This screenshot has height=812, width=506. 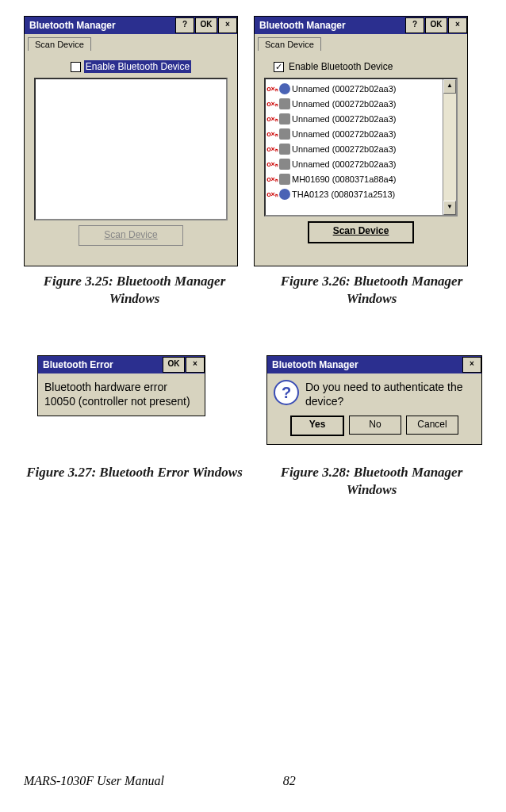 What do you see at coordinates (449, 147) in the screenshot?
I see `scrollbar: ▲ ▼` at bounding box center [449, 147].